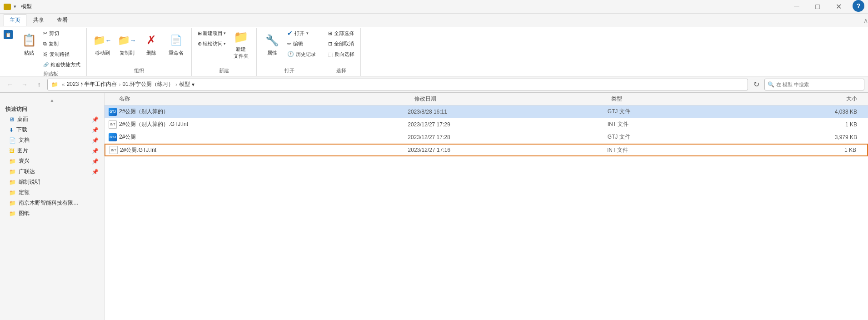 The width and height of the screenshot is (868, 320). Describe the element at coordinates (139, 71) in the screenshot. I see `organize-label: 组织` at that location.